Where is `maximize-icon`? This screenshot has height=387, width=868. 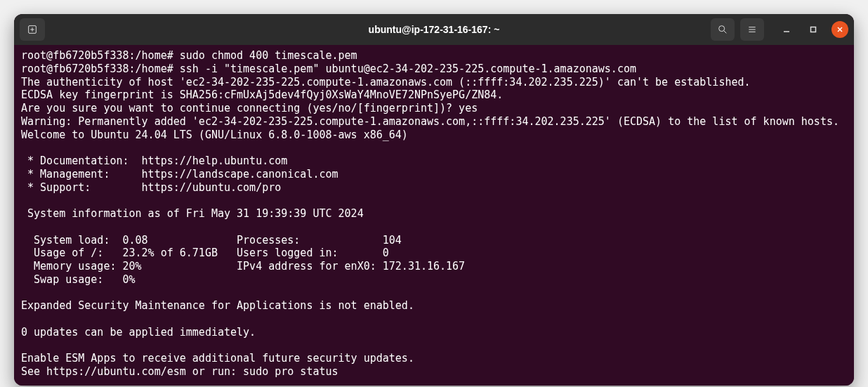 maximize-icon is located at coordinates (813, 29).